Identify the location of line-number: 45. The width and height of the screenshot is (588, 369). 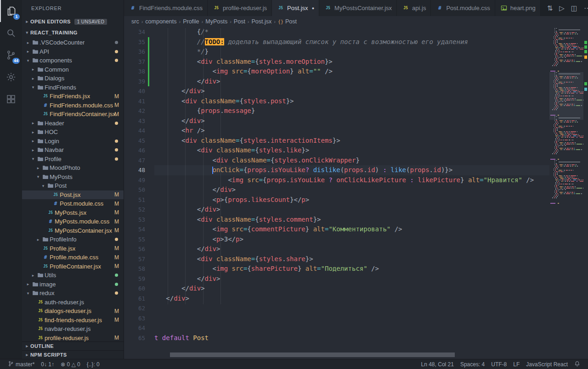
(135, 141).